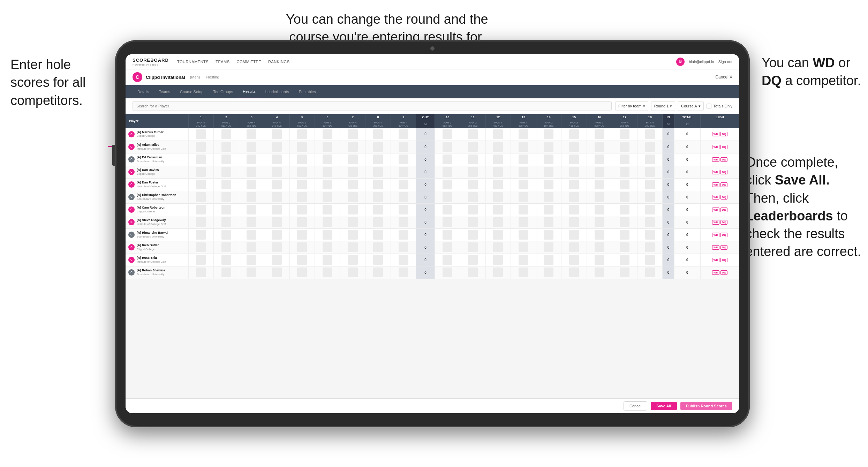  What do you see at coordinates (279, 62) in the screenshot?
I see `nav-rankings: RANKINGS` at bounding box center [279, 62].